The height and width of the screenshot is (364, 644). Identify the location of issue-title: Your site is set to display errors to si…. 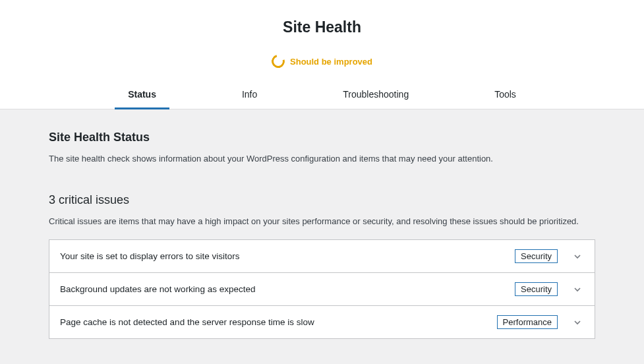
(150, 256).